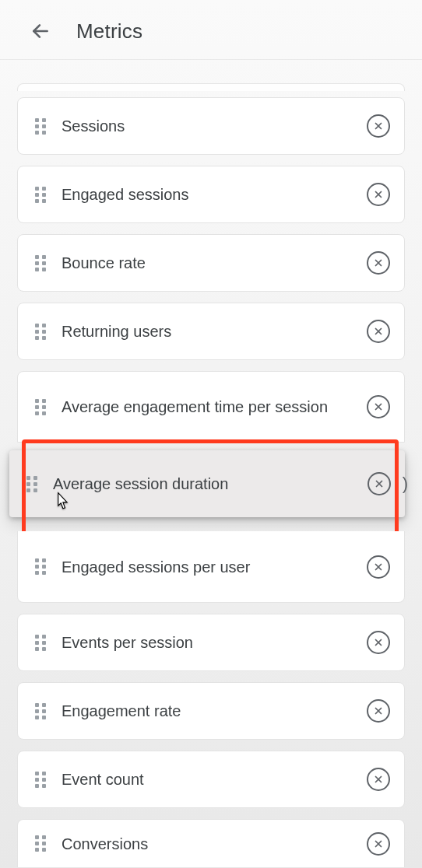 The image size is (422, 868). Describe the element at coordinates (207, 844) in the screenshot. I see `metric-label: Conversions` at that location.